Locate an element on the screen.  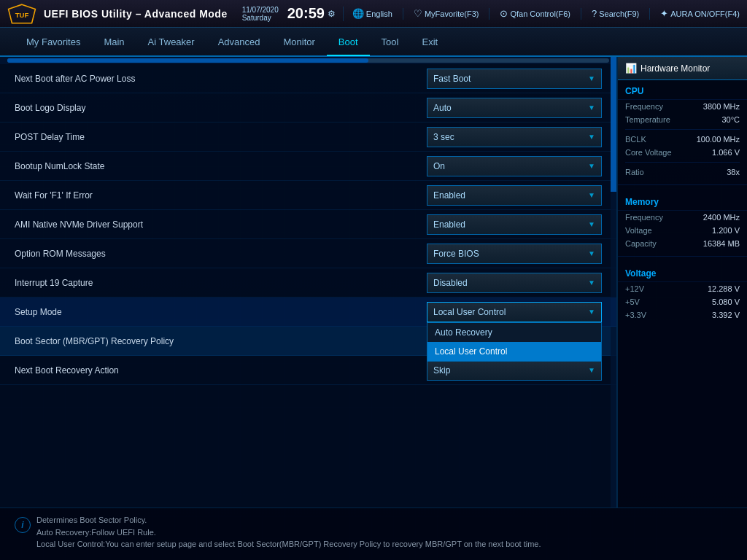
menu-exit: Exit is located at coordinates (430, 42).